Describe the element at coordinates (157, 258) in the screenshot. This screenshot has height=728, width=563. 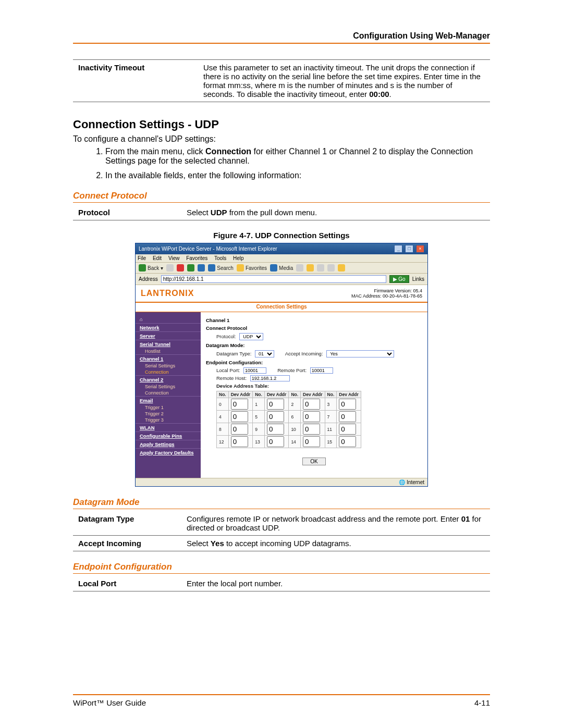
I see `menu-edit: Edit` at that location.